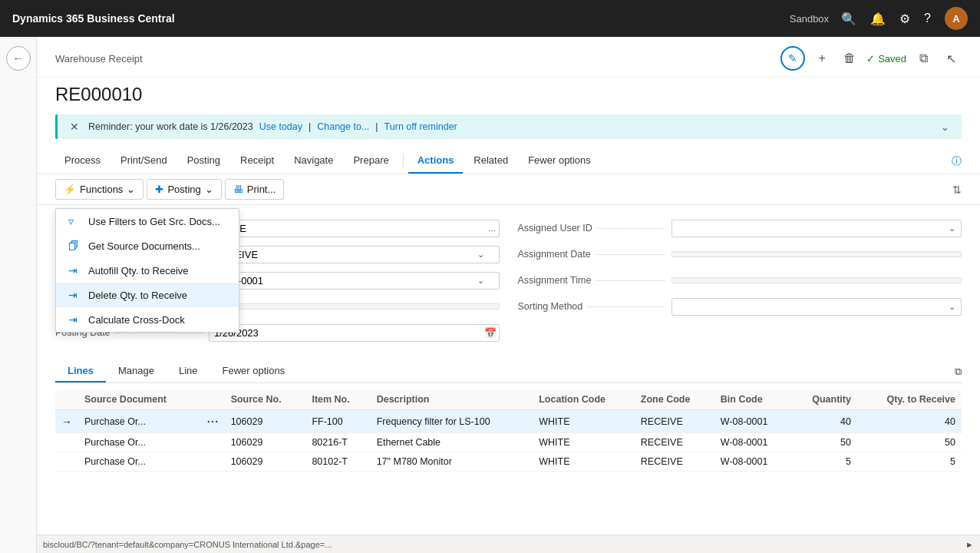 The image size is (980, 553). Describe the element at coordinates (189, 372) in the screenshot. I see `lines-tab-line: Line` at that location.